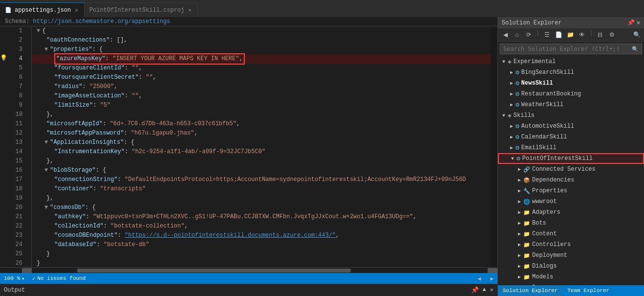 The image size is (644, 296). Describe the element at coordinates (512, 94) in the screenshot. I see `arrow-restaurantbooking: ▶` at that location.